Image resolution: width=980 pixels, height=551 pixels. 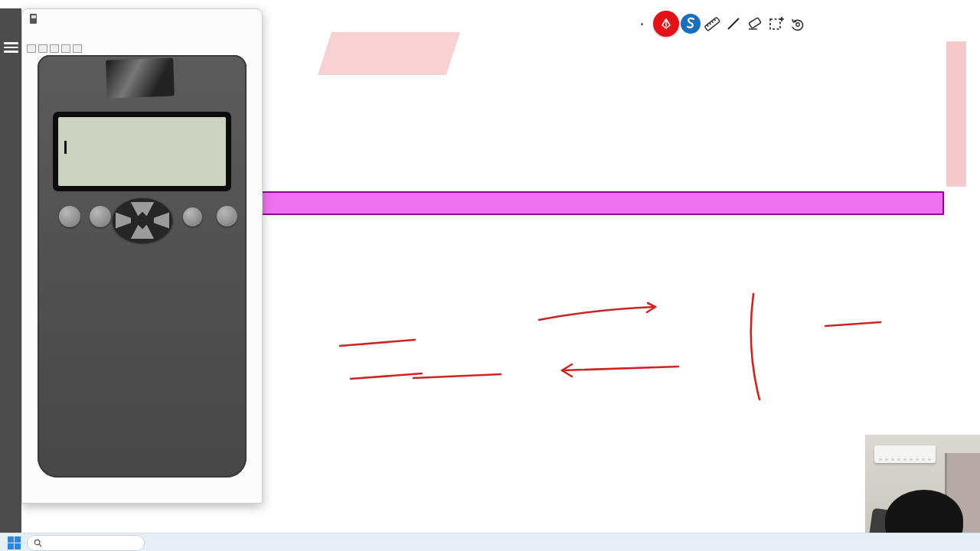 What do you see at coordinates (38, 543) in the screenshot?
I see `search-icon` at bounding box center [38, 543].